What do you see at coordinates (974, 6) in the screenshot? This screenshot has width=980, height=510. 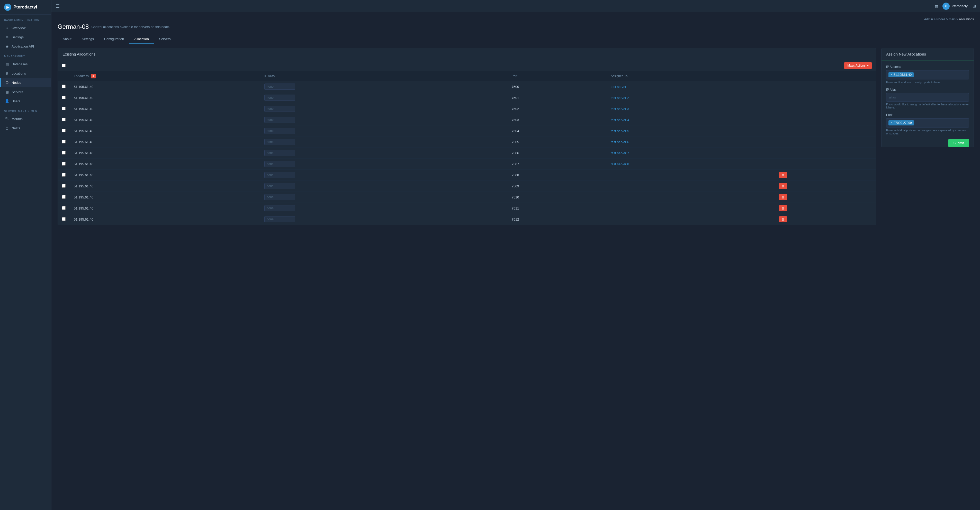 I see `topbar-extra-icon: ⊞` at bounding box center [974, 6].